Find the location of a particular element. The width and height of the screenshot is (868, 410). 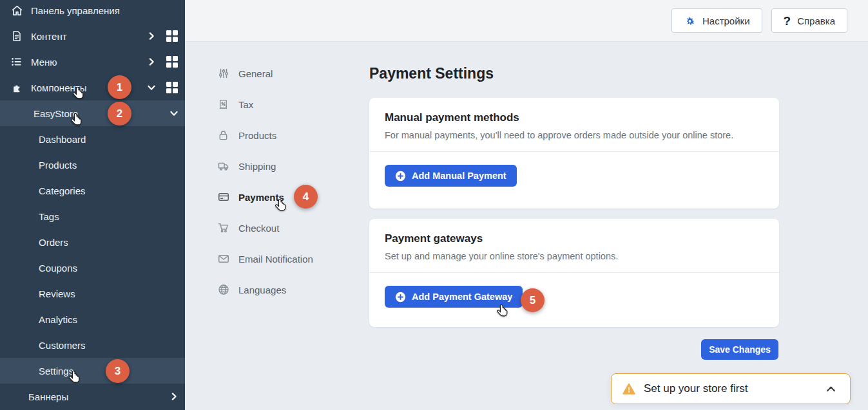

sidebar-item-label: Coupons is located at coordinates (58, 268).